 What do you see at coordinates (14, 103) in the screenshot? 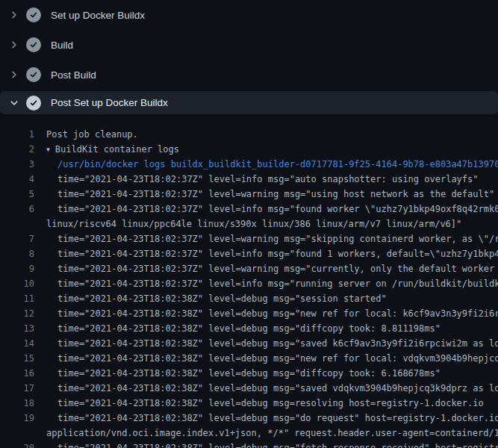
I see `chevron-down-icon` at bounding box center [14, 103].